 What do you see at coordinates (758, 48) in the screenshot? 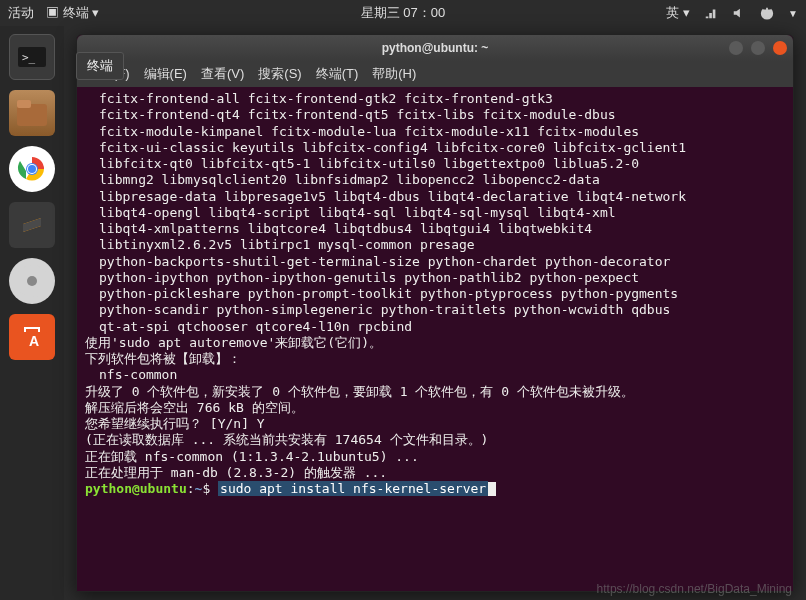
I see `maximize-button` at bounding box center [758, 48].